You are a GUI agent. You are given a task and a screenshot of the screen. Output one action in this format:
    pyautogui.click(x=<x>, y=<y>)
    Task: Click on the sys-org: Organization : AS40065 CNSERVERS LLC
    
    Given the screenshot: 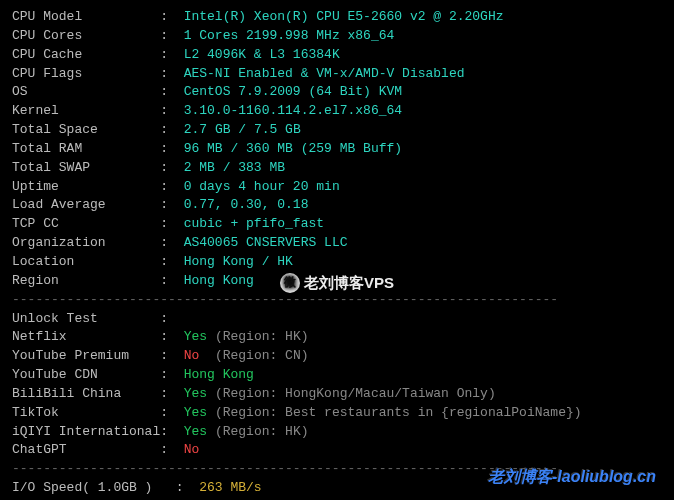 What is the action you would take?
    pyautogui.click(x=337, y=244)
    